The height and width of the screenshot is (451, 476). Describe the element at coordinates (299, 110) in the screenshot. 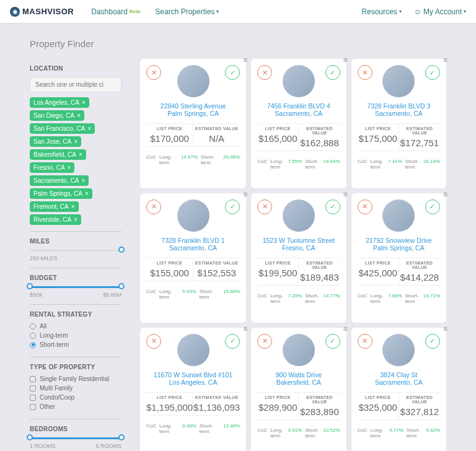

I see `property-address: 7456 Franklin BLVD 4 Sacramento, CA` at that location.